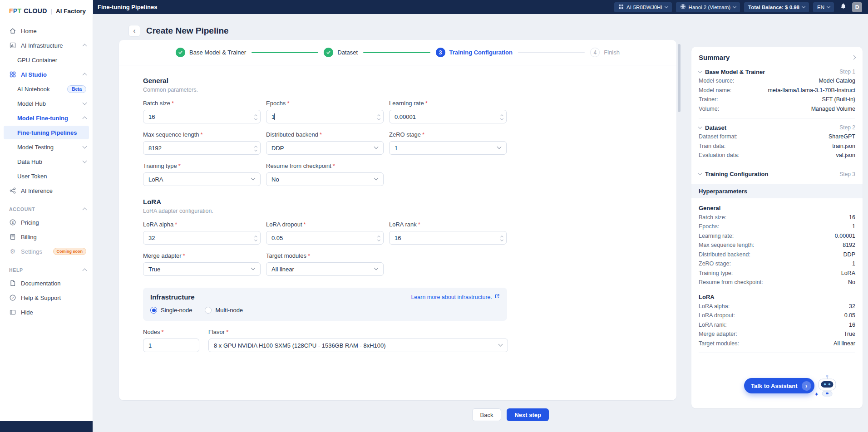 The height and width of the screenshot is (432, 868). I want to click on summary-section-dataset: Dataset Step 2, so click(777, 128).